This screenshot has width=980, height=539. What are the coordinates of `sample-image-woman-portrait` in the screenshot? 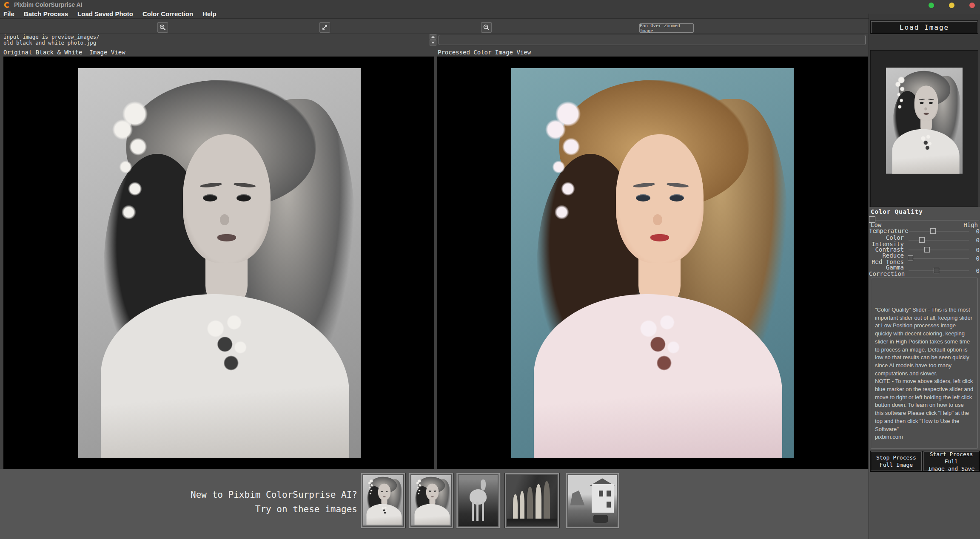 It's located at (383, 501).